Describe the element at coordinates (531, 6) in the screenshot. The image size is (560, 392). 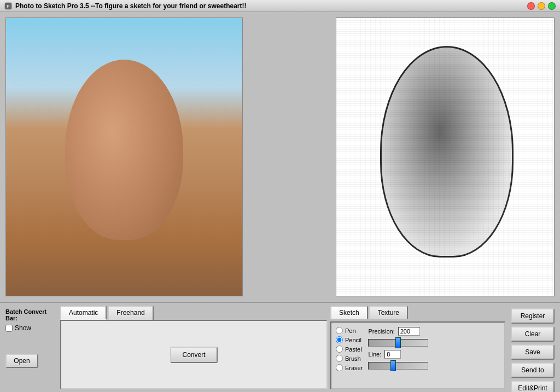
I see `close-button` at that location.